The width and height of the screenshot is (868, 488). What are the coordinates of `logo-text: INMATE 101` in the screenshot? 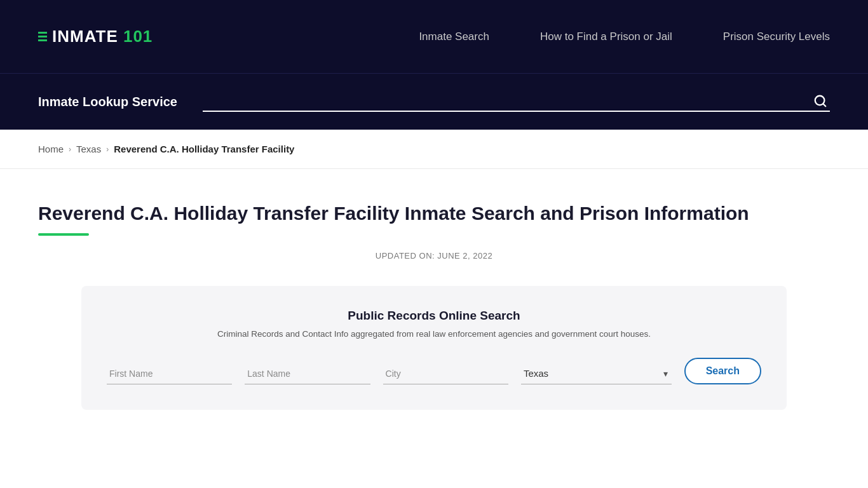 It's located at (102, 37).